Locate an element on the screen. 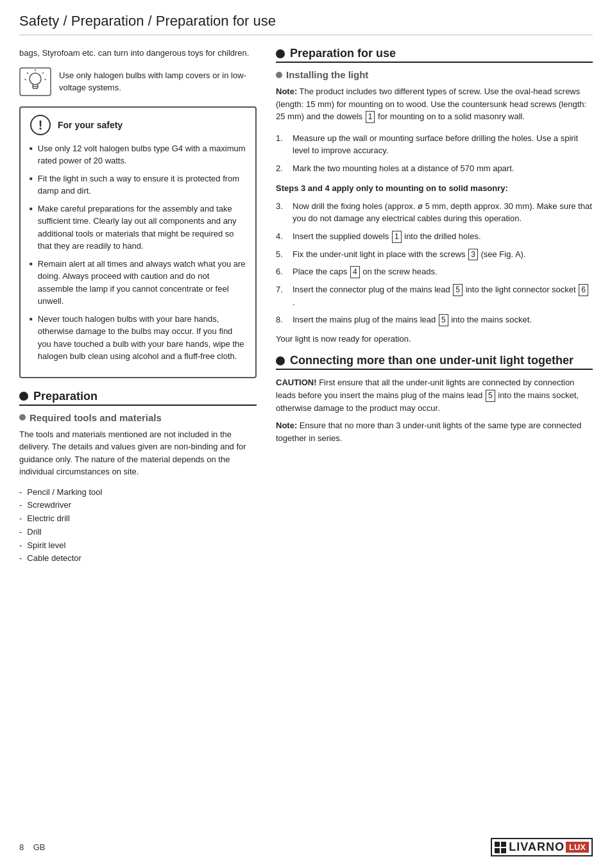 Image resolution: width=612 pixels, height=868 pixels. step-2: 2. Mark the two mounting holes at a dist… is located at coordinates (434, 169).